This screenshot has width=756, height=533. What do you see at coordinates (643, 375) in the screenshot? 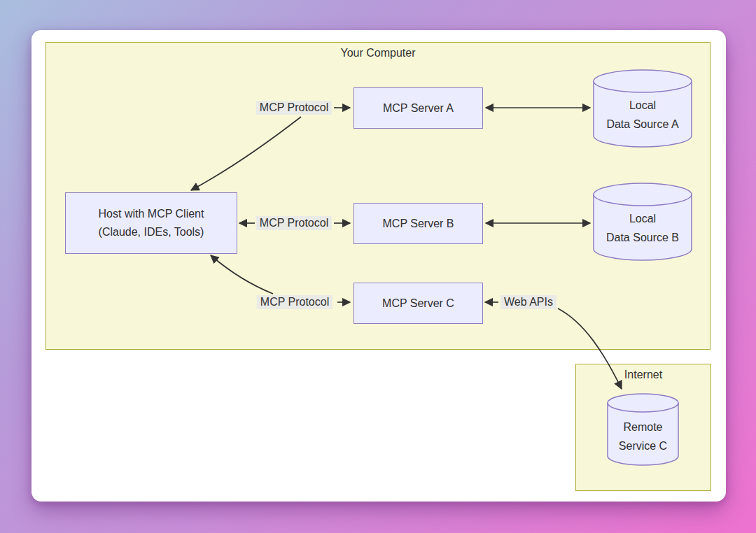
I see `internet-title: Internet` at bounding box center [643, 375].